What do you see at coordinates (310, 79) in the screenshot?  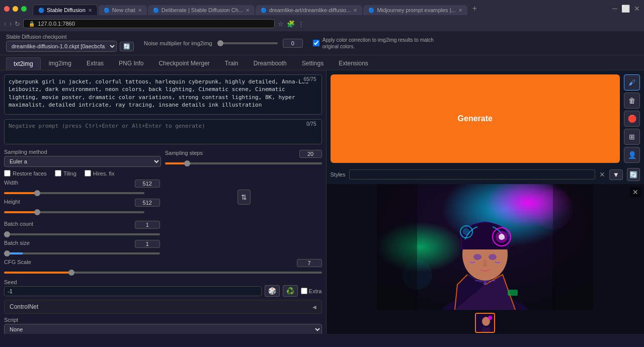 I see `prompt-counter: 65/75` at bounding box center [310, 79].